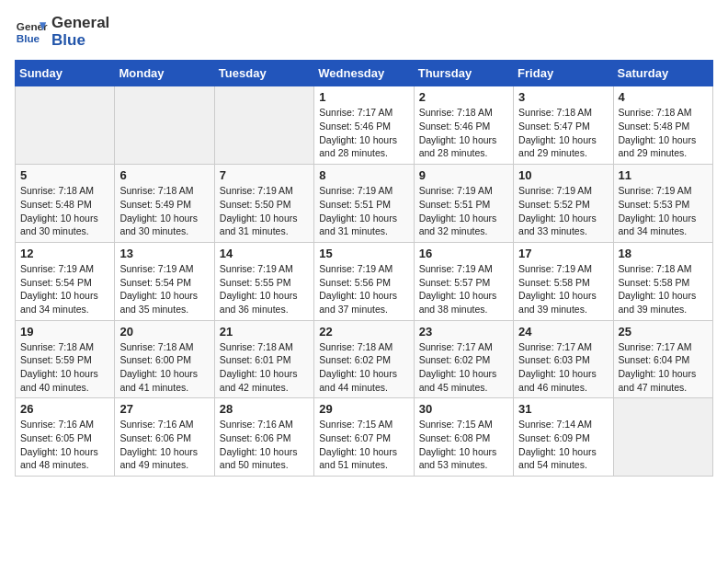 This screenshot has width=728, height=563. What do you see at coordinates (563, 204) in the screenshot?
I see `calendar-cell: 10Sunrise: 7:19 AM Sunset: 5:52 PM Dayli…` at bounding box center [563, 204].